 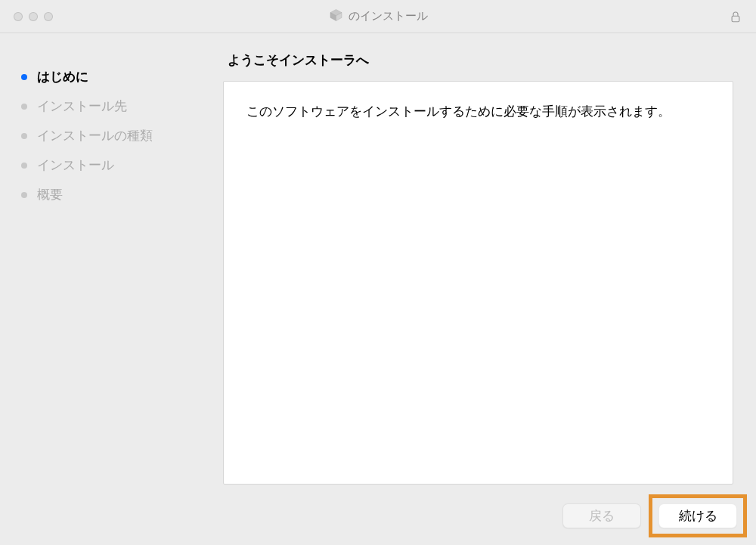 What do you see at coordinates (48, 17) in the screenshot?
I see `zoom-window-button` at bounding box center [48, 17].